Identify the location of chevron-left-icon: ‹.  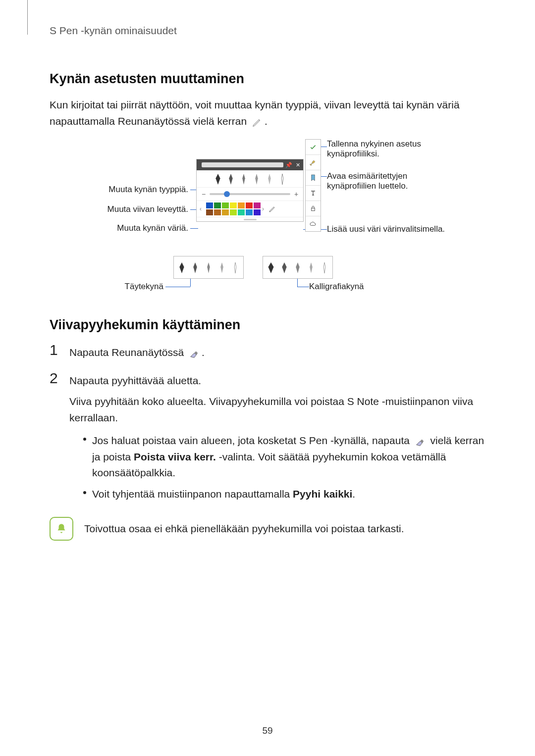
(202, 209).